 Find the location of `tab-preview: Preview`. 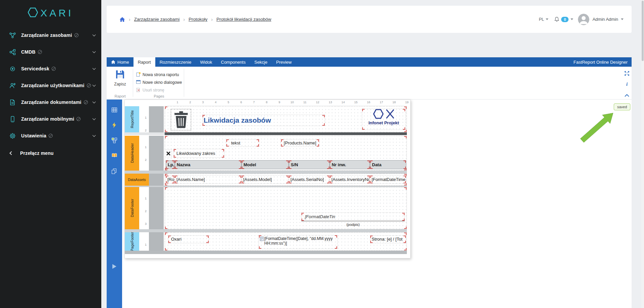

tab-preview: Preview is located at coordinates (284, 62).